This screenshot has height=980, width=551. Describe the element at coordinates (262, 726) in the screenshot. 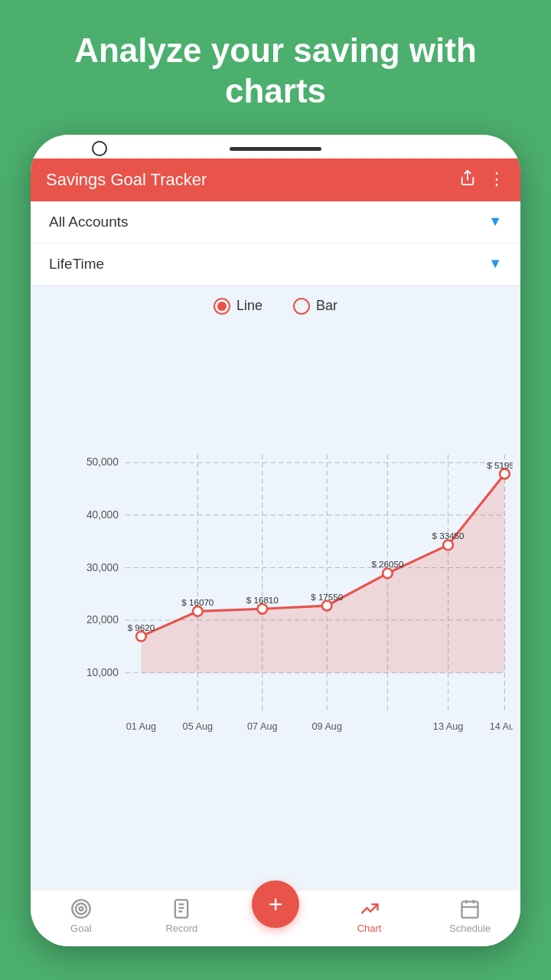

I see `svg-text: 07 Aug` at that location.